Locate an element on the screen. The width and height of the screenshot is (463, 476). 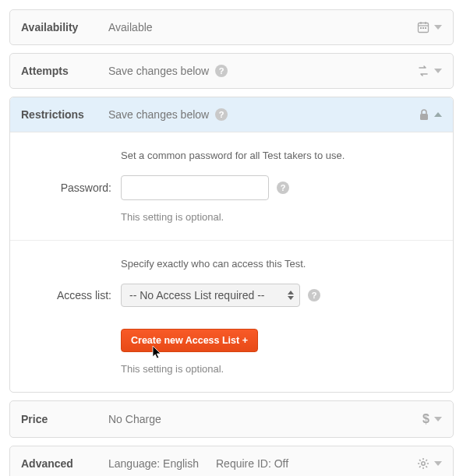
panel-title: Restrictions is located at coordinates (65, 115).